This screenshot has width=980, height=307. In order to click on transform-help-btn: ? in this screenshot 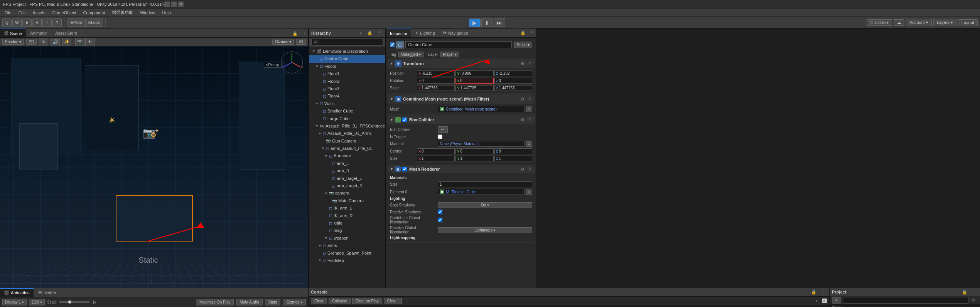, I will do `click(530, 64)`.